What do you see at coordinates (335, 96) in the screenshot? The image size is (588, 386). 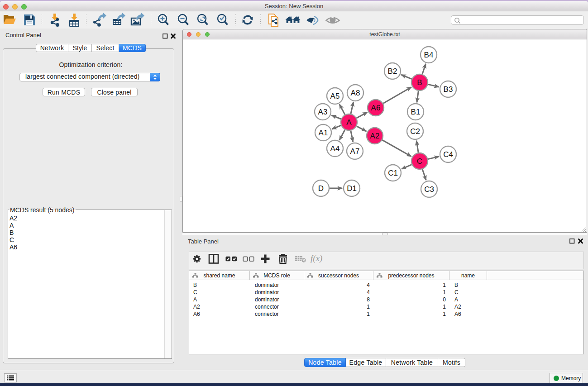 I see `svg-text: A5` at bounding box center [335, 96].